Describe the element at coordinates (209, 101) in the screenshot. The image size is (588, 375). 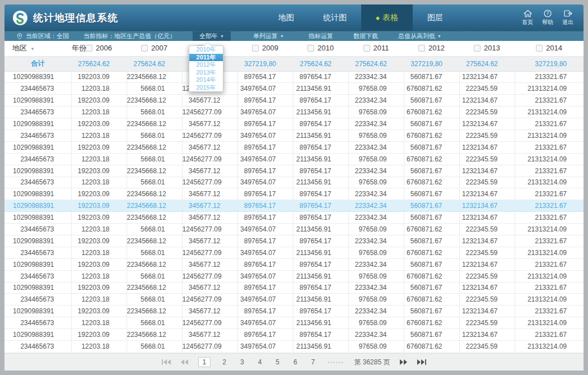
I see `value-cell: 345677.12` at that location.